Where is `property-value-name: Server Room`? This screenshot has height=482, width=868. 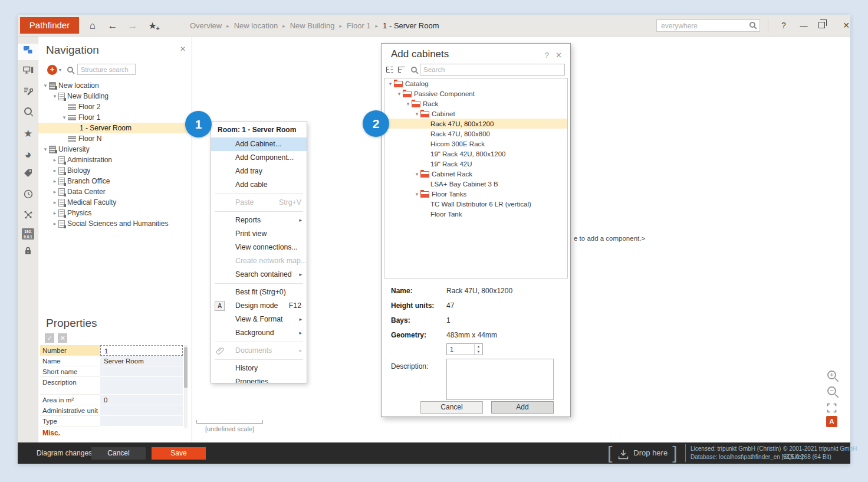
property-value-name: Server Room is located at coordinates (142, 361).